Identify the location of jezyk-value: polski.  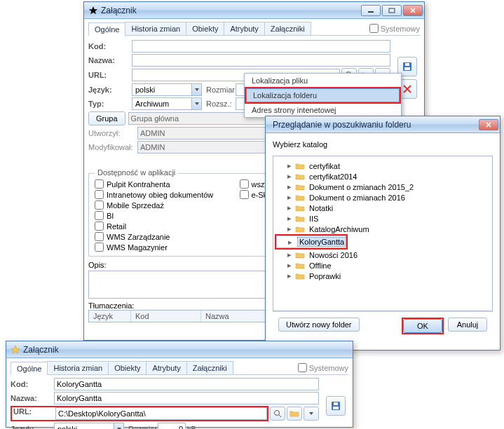
(145, 90).